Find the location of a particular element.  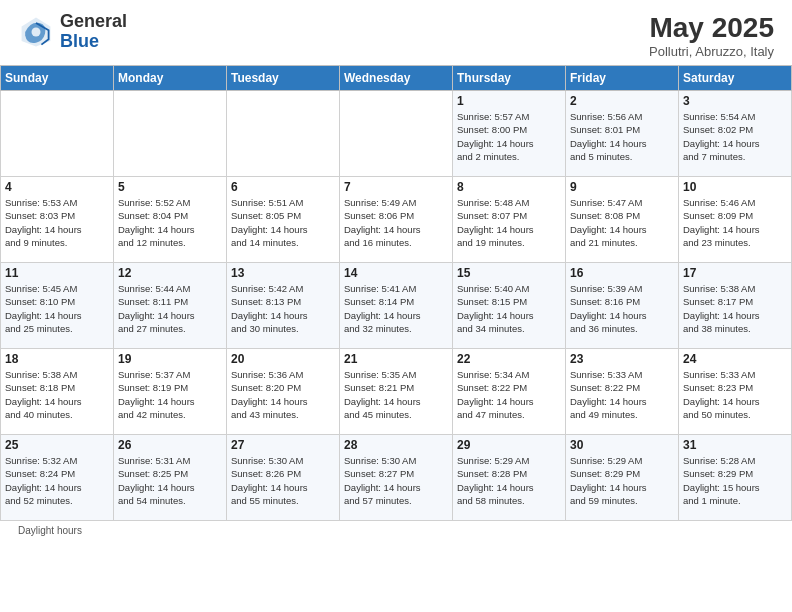

day-info: Sunrise: 5:28 AM Sunset: 8:29 PM Dayligh… is located at coordinates (735, 480).